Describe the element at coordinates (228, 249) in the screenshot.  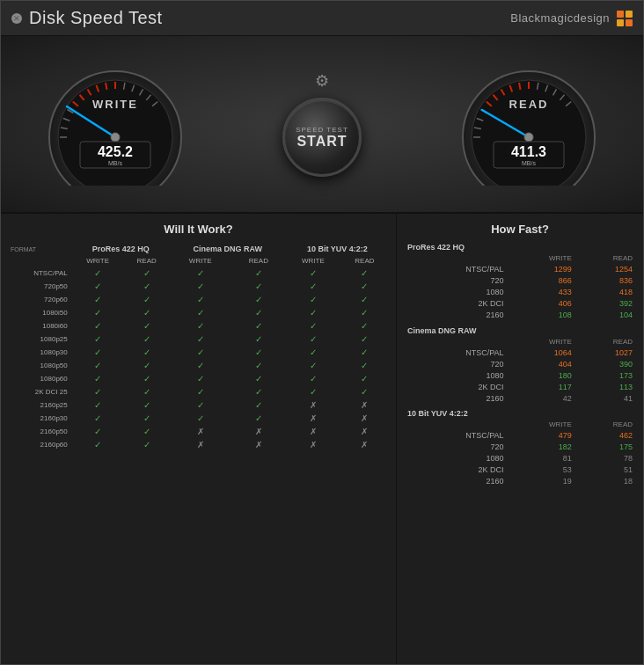
I see `codec-header-2: Cinema DNG RAW` at that location.